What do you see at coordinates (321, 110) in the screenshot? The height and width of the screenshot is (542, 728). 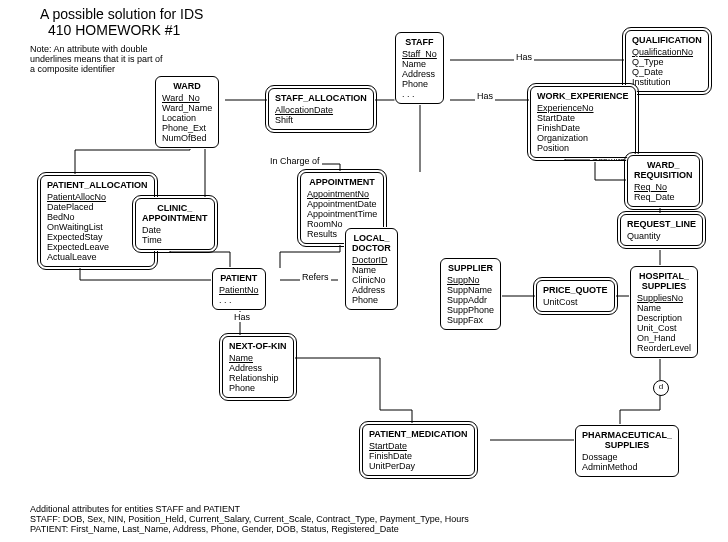 I see `entity-attr: AllocationDate` at bounding box center [321, 110].